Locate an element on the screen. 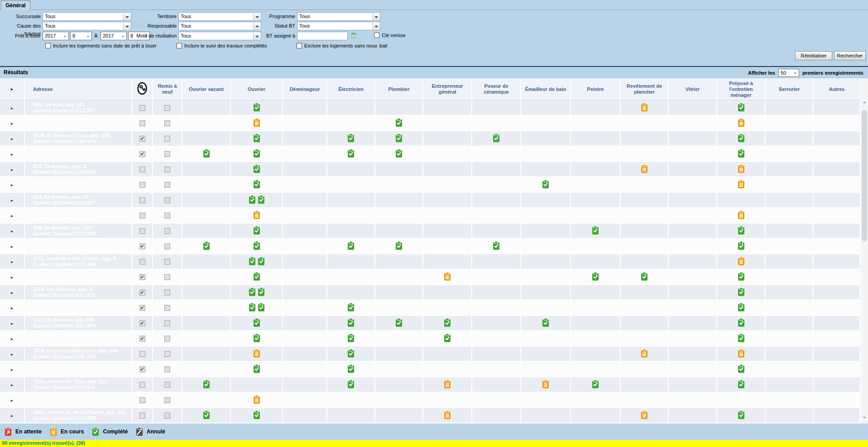 Image resolution: width=868 pixels, height=447 pixels. column-header-serrurier: Serrurier is located at coordinates (790, 90).